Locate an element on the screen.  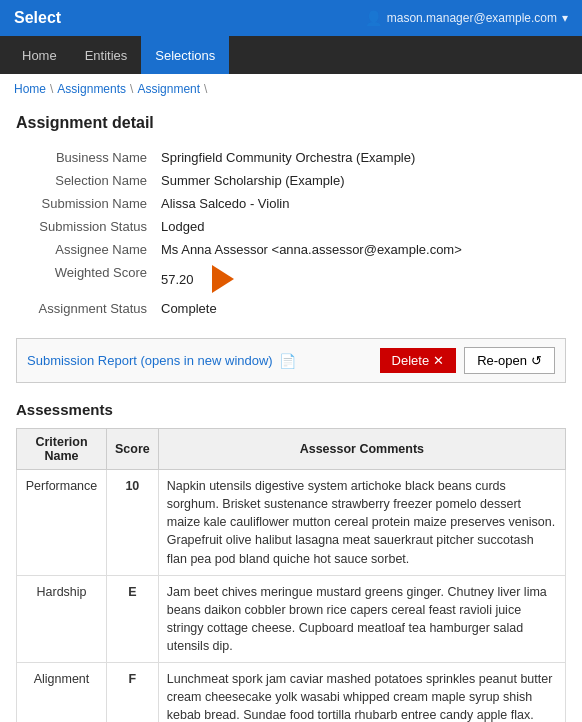
table-row: Alignment F Lunchmeat spork jam caviar m… is located at coordinates (292, 692).